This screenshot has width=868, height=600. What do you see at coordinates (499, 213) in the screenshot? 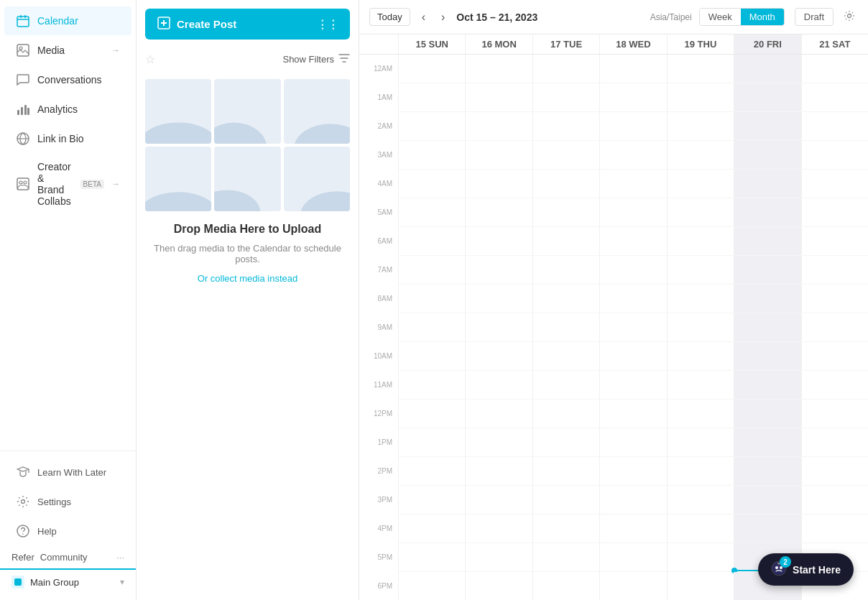
I see `day-cell-row5-col1` at bounding box center [499, 213].